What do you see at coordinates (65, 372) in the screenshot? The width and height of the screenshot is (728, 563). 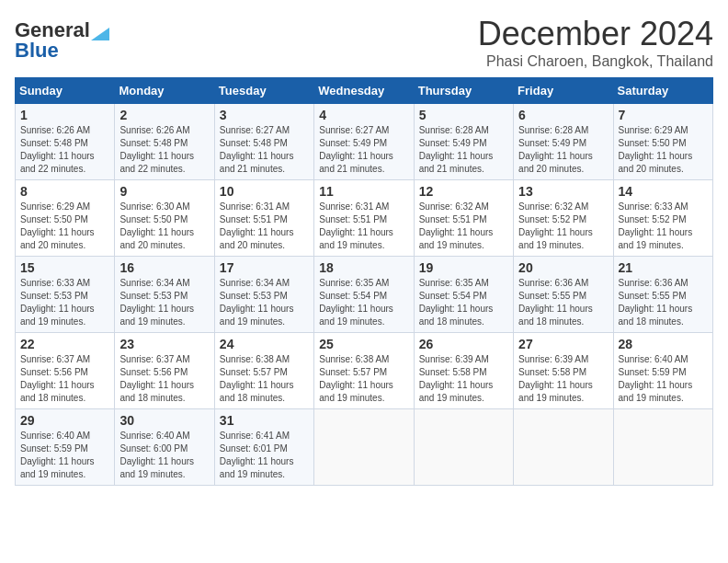 I see `day-cell-22: 22 Sunrise: 6:37 AMSunset: 5:56 PMDaylig…` at bounding box center [65, 372].